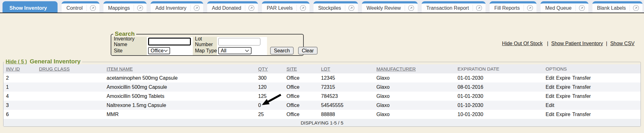  I want to click on tab-label: PAR Levels, so click(281, 8).